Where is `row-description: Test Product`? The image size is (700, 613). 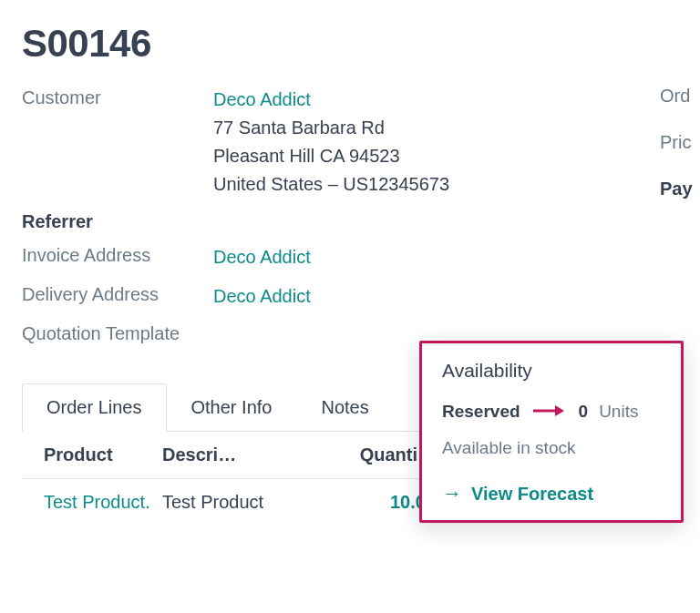 row-description: Test Product is located at coordinates (240, 503).